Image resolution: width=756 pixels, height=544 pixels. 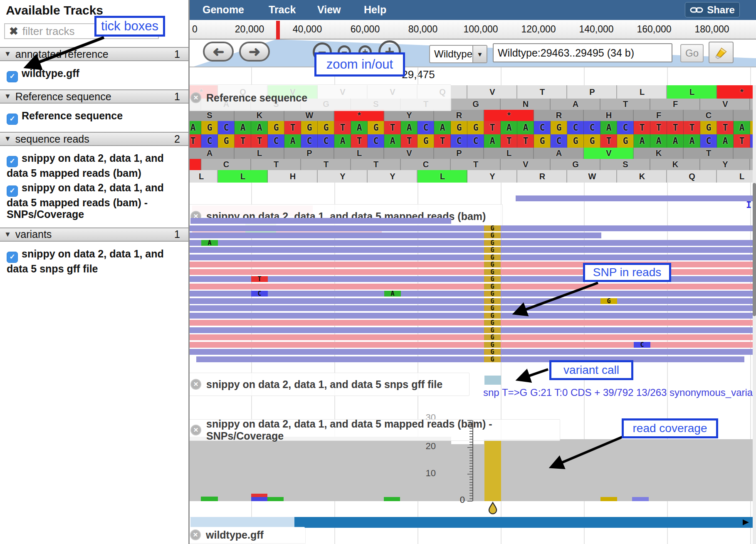 I want to click on menu-item-view: View, so click(x=329, y=10).